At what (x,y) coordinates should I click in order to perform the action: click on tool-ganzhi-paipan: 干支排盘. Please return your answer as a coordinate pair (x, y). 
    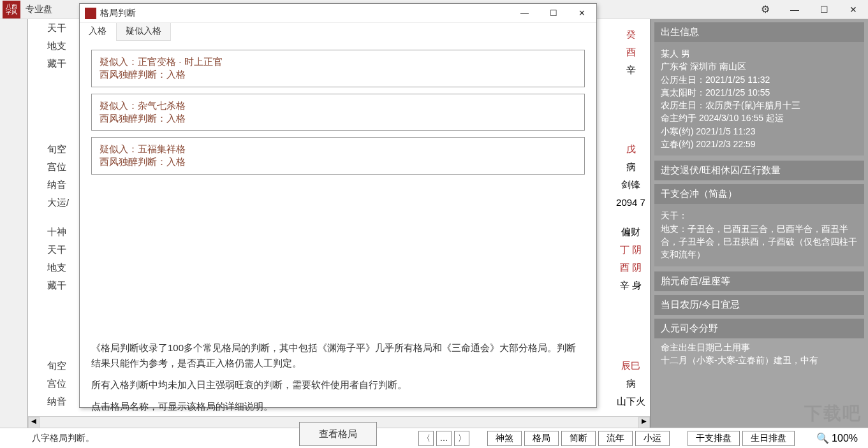
    Looking at the image, I should click on (714, 438).